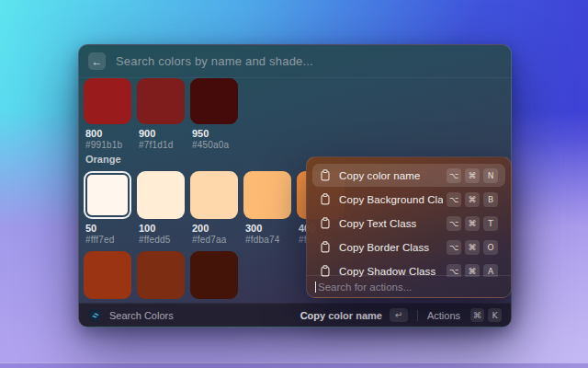 The width and height of the screenshot is (588, 368). Describe the element at coordinates (162, 145) in the screenshot. I see `hex-label: #7f1d1d` at that location.